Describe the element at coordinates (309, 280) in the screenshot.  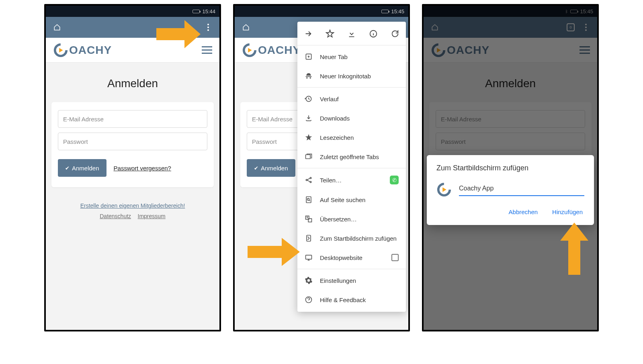
I see `settings-icon` at that location.